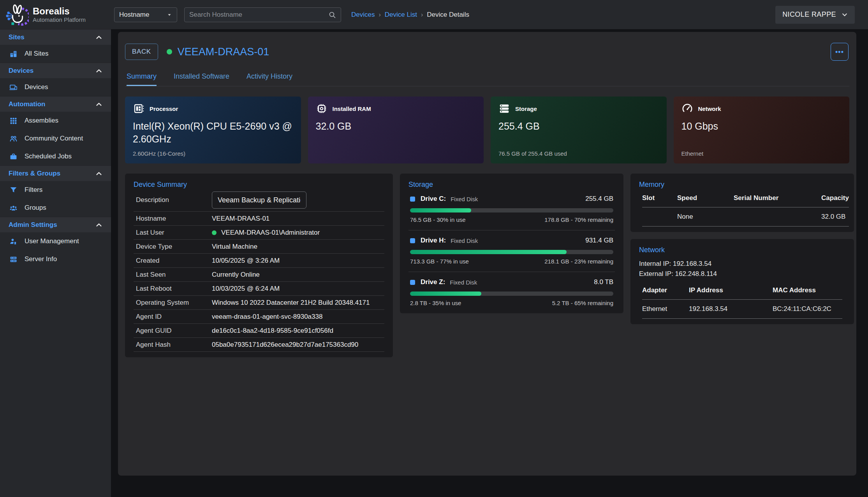 This screenshot has width=868, height=497. Describe the element at coordinates (55, 241) in the screenshot. I see `sidebar-item-user-management: User Management` at that location.